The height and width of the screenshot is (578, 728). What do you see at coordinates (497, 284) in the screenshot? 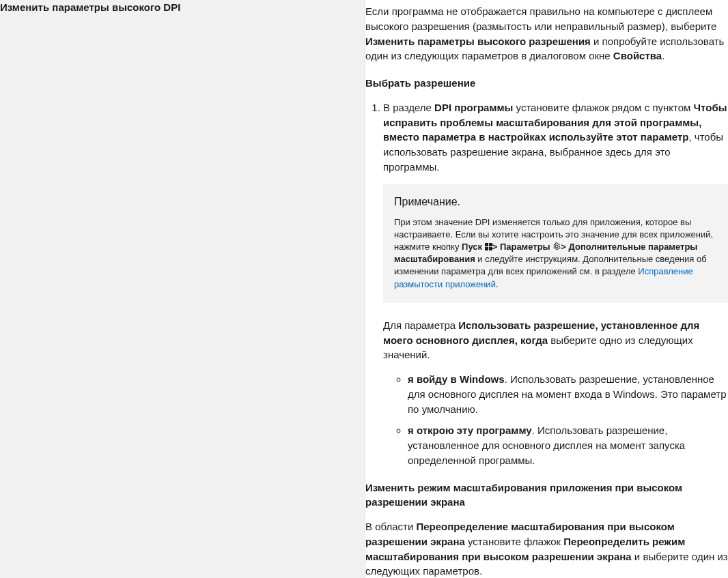
I see `note-text-end: .` at bounding box center [497, 284].